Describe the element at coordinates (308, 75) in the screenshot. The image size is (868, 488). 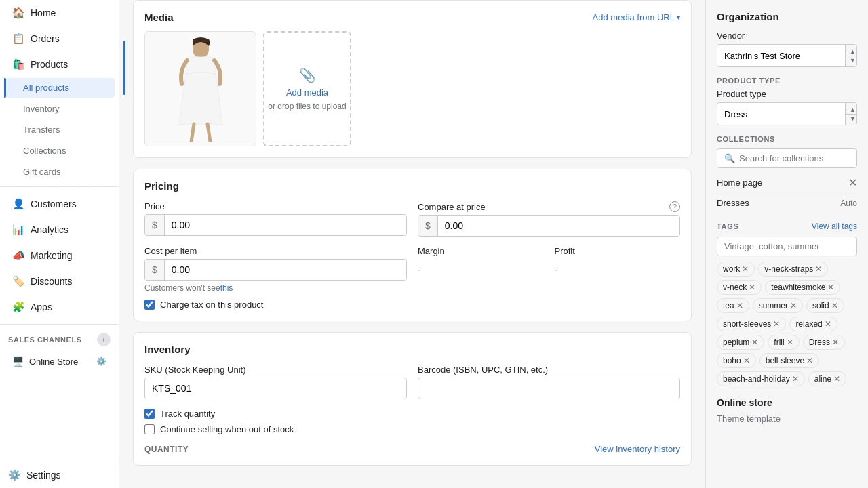
I see `upload-icon: 📎` at that location.